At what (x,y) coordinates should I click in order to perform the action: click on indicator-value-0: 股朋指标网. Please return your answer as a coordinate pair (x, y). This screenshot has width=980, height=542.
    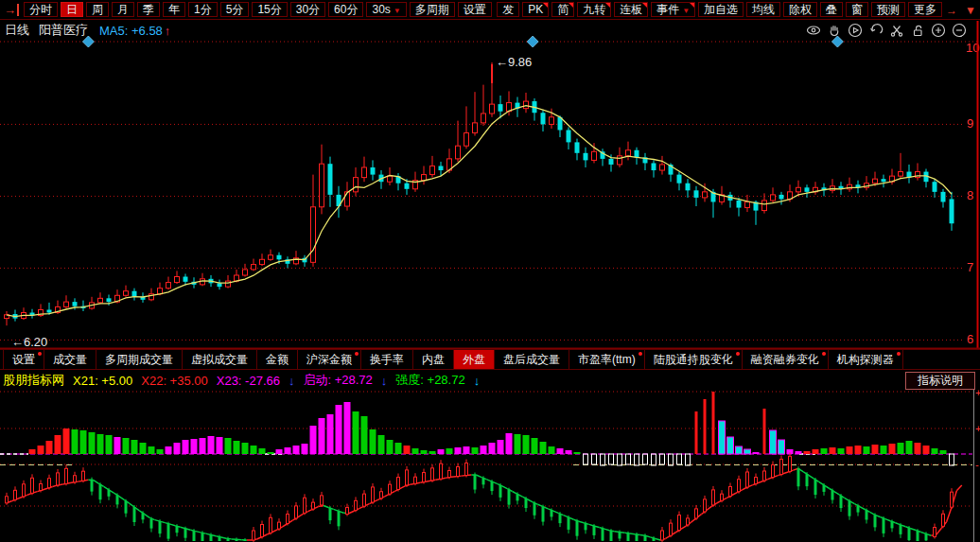
    Looking at the image, I should click on (34, 380).